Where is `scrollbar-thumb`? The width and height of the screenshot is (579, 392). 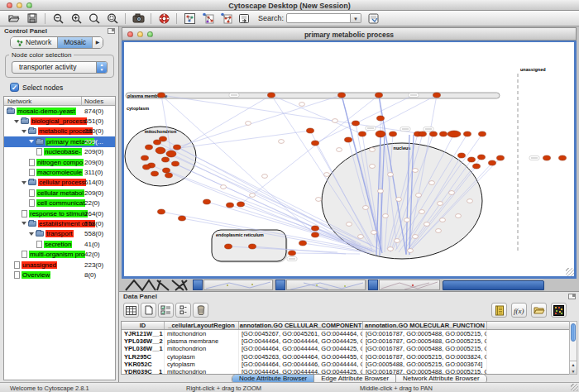 scrollbar-thumb is located at coordinates (573, 332).